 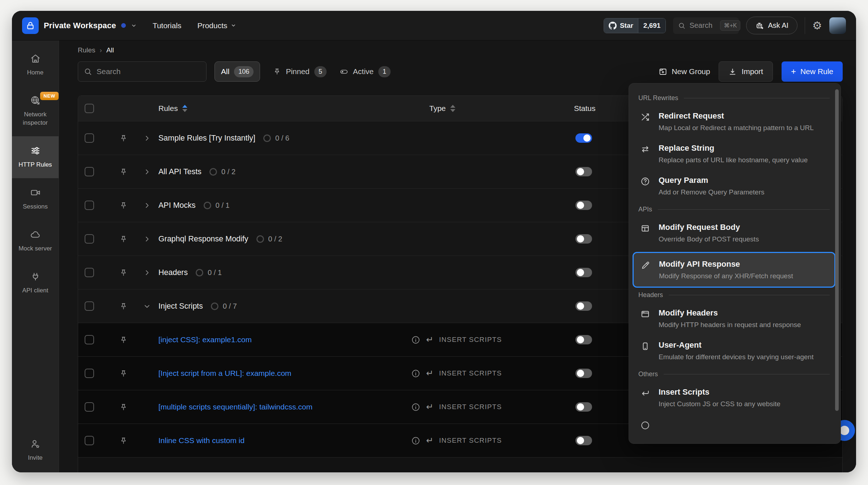 What do you see at coordinates (734, 186) in the screenshot?
I see `dropdown-item-query-param: Query Param Add or Remove Query Paramete…` at bounding box center [734, 186].